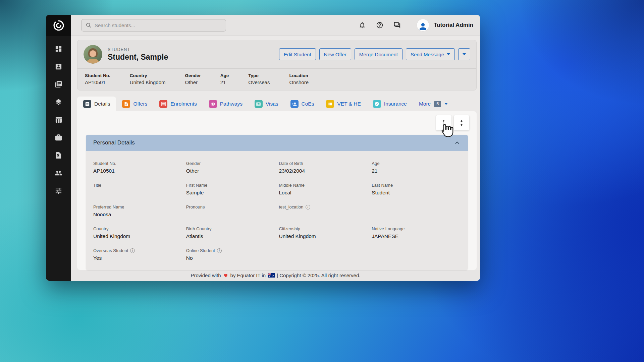  I want to click on sidebar, so click(58, 148).